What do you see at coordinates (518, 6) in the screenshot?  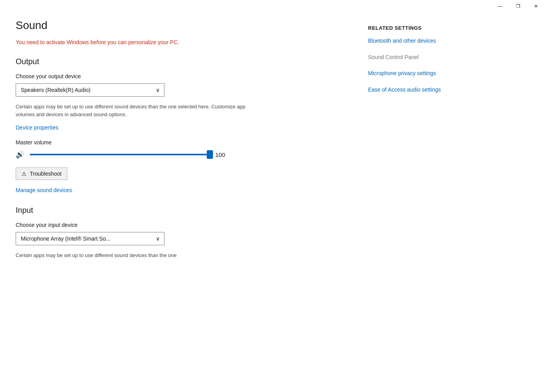 I see `restore-button: ❐` at bounding box center [518, 6].